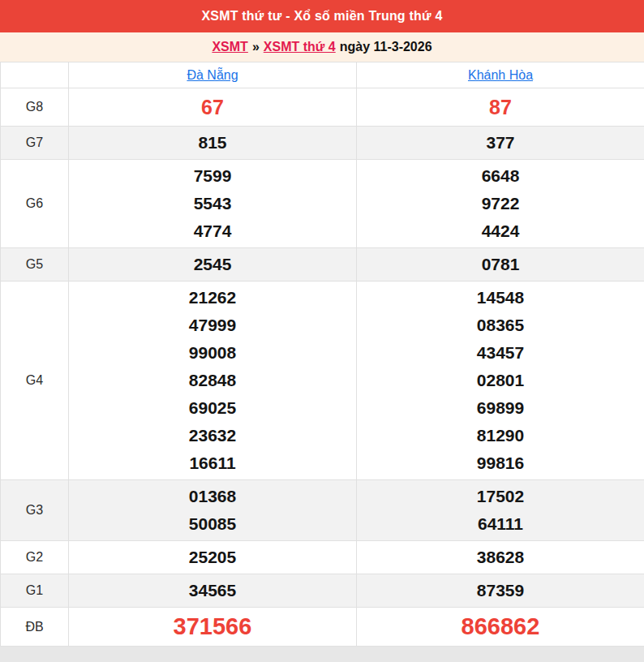  Describe the element at coordinates (213, 204) in the screenshot. I see `result-number: 5543` at that location.